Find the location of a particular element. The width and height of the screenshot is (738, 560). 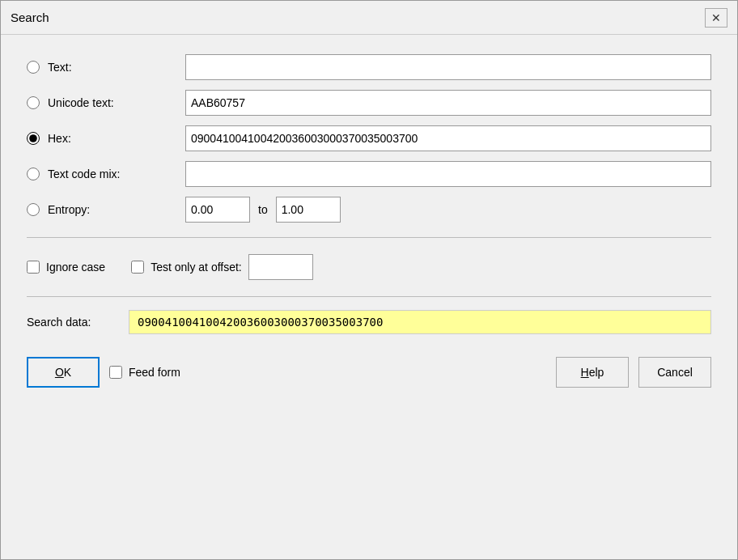

entropy-label: Entropy: is located at coordinates (69, 210).